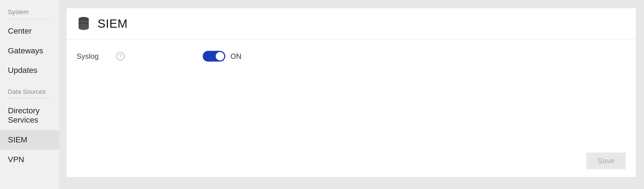 This screenshot has width=644, height=189. Describe the element at coordinates (351, 163) in the screenshot. I see `card-footer: Save` at that location.